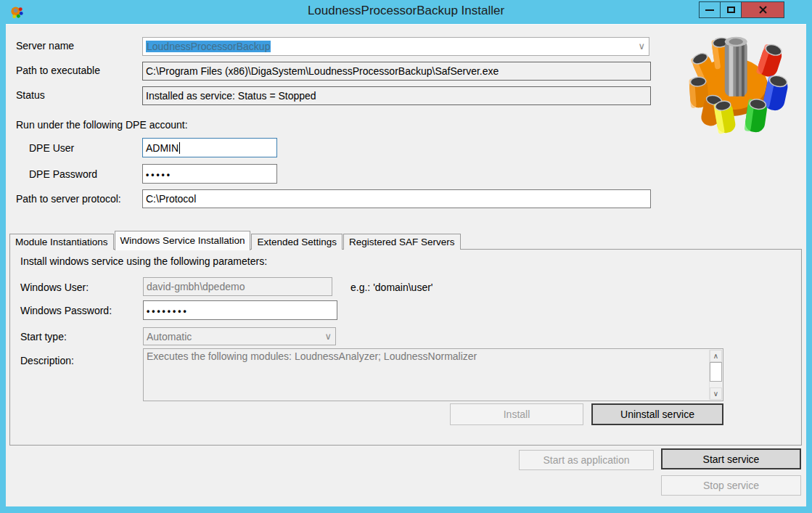 The height and width of the screenshot is (513, 812). What do you see at coordinates (171, 199) in the screenshot?
I see `protocol-path-value: C:\Protocol` at bounding box center [171, 199].